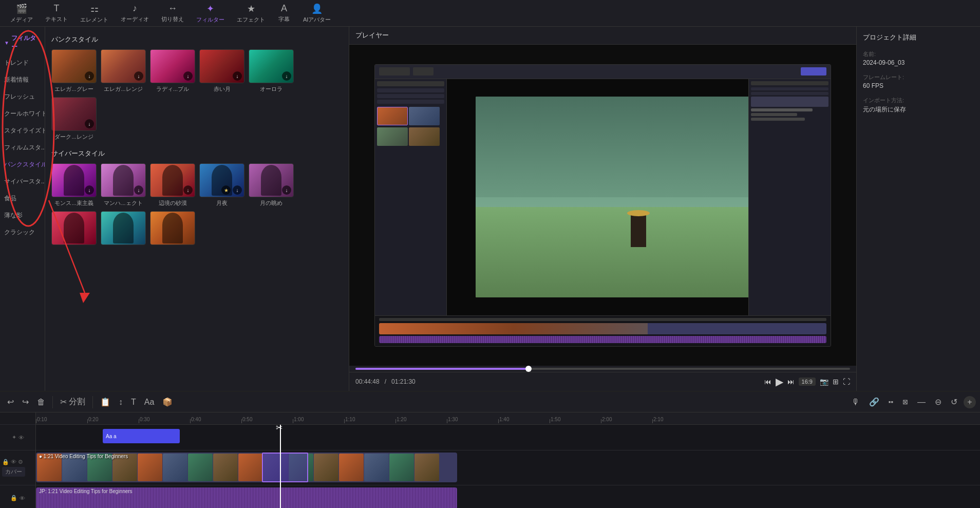 The width and height of the screenshot is (980, 508). I want to click on player-timeline-thumb, so click(529, 369).